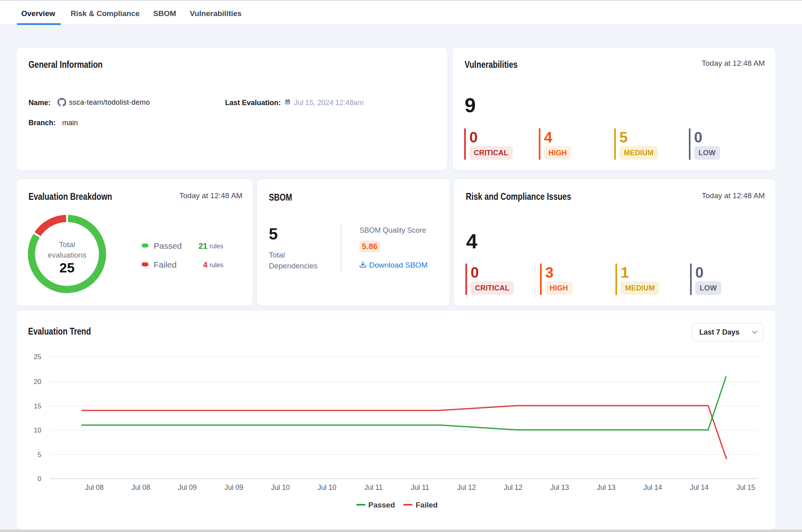 The image size is (802, 532). I want to click on svg-text: Failed, so click(427, 505).